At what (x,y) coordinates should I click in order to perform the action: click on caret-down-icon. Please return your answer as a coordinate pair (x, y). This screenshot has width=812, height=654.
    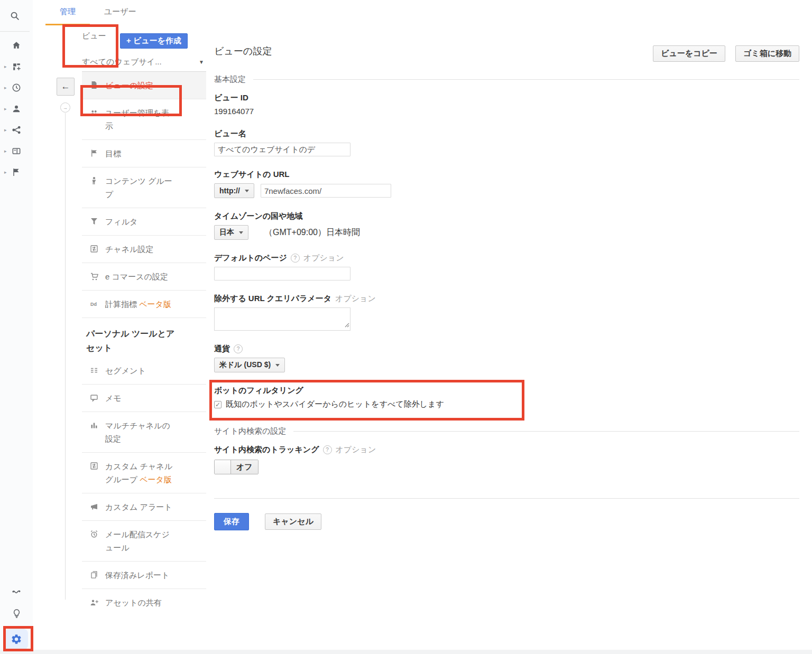
    Looking at the image, I should click on (278, 366).